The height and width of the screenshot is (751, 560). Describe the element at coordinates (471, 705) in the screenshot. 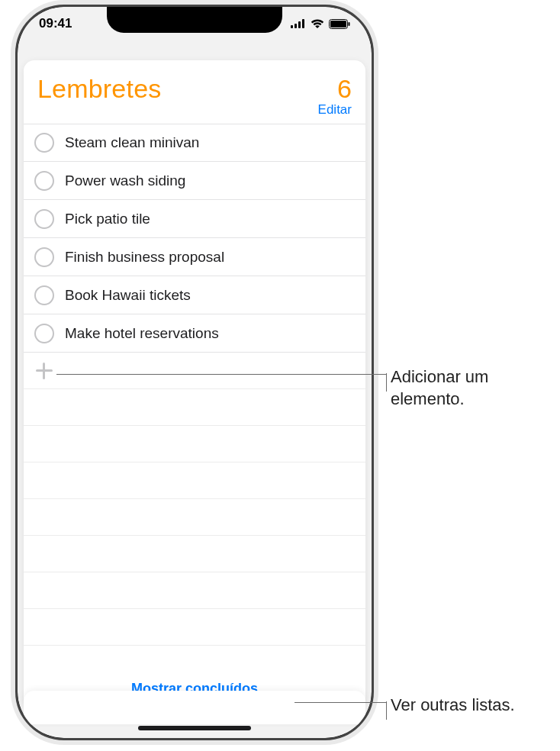

I see `callout-other-lists: Ver outras listas.` at that location.